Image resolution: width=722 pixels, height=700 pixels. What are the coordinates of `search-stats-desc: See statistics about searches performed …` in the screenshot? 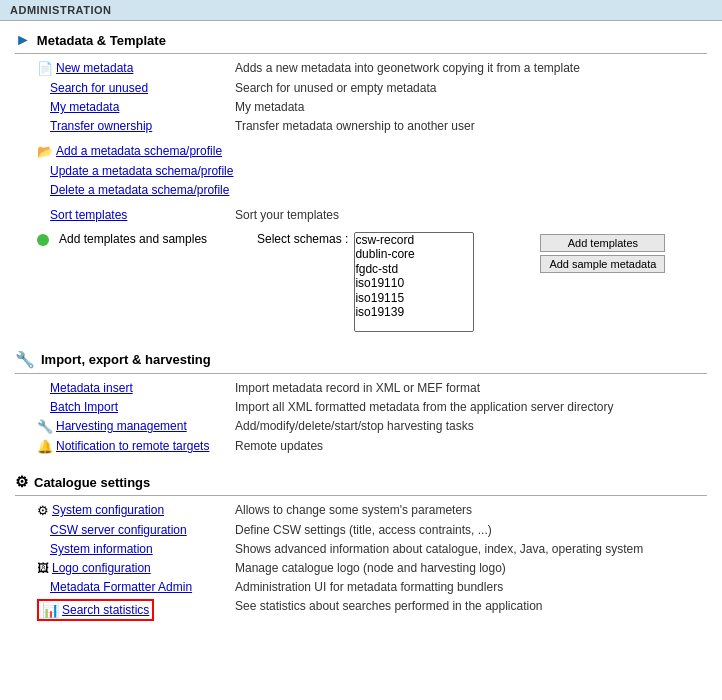 It's located at (471, 610).